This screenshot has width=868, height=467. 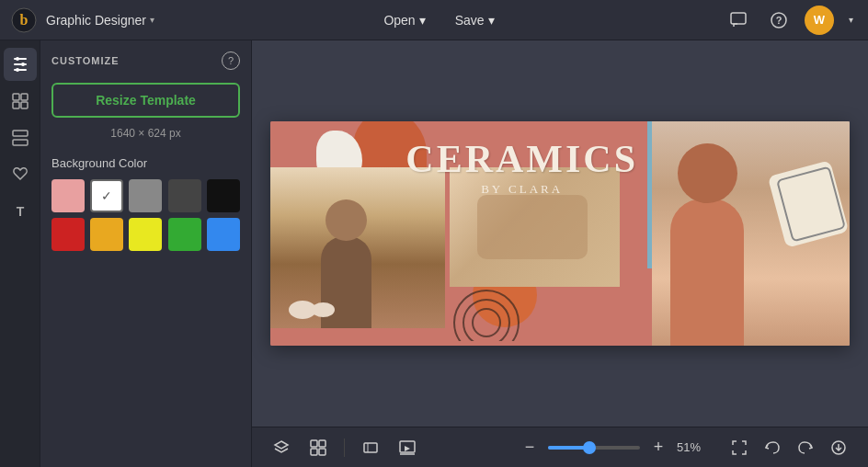 What do you see at coordinates (185, 234) in the screenshot?
I see `color-swatch-green` at bounding box center [185, 234].